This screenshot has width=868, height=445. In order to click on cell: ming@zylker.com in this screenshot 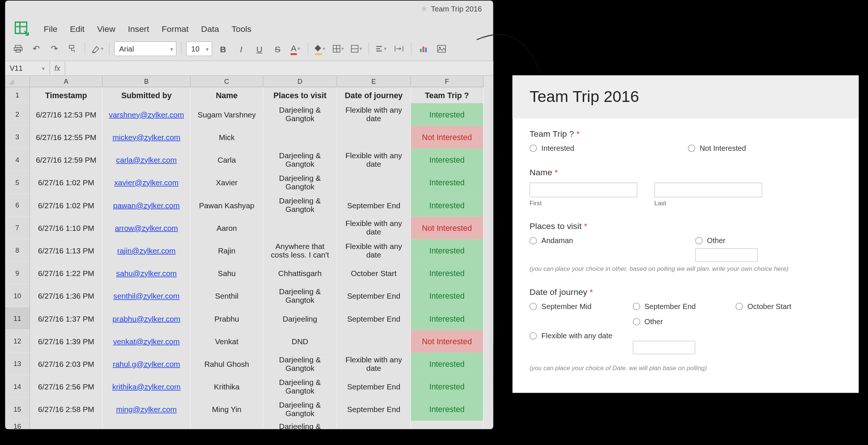, I will do `click(147, 409)`.